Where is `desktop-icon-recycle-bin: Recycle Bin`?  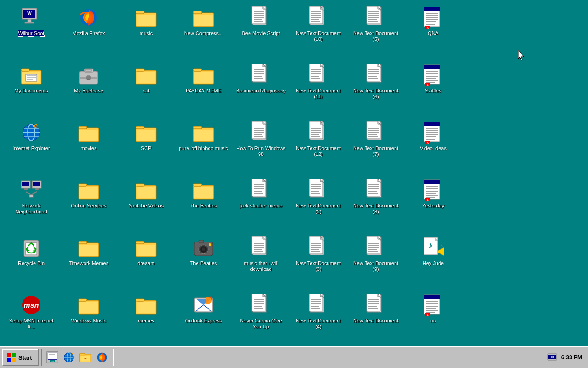 desktop-icon-recycle-bin: Recycle Bin is located at coordinates (31, 262).